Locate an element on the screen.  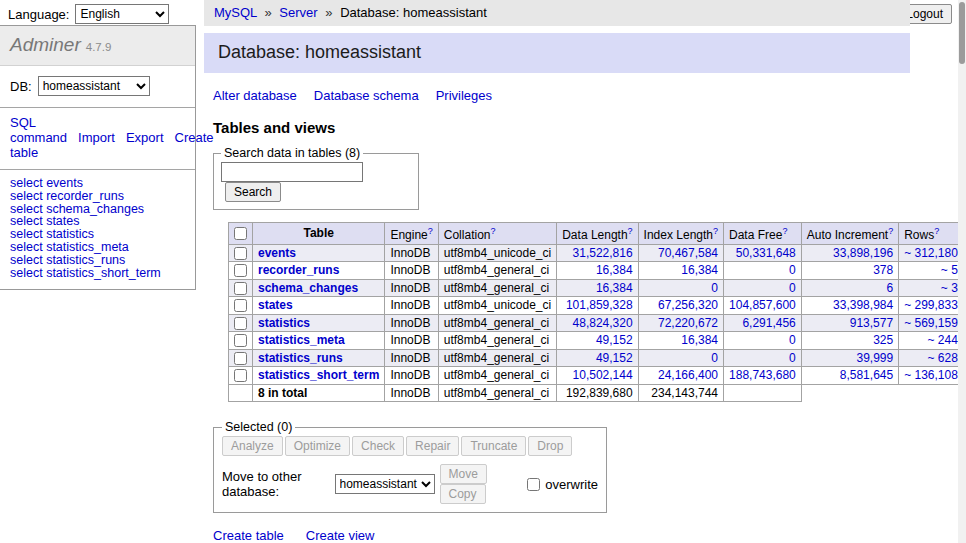
truncate-button: Truncate is located at coordinates (494, 446).